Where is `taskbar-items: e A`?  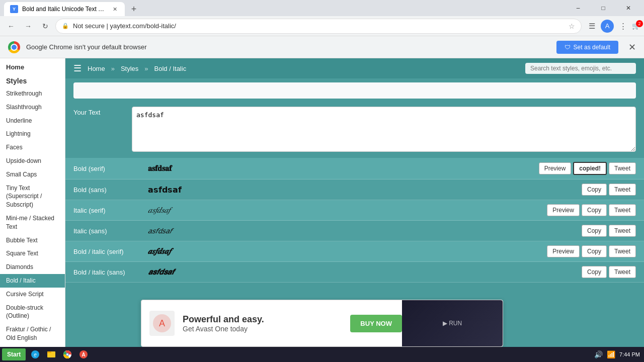 taskbar-items: e A is located at coordinates (311, 354).